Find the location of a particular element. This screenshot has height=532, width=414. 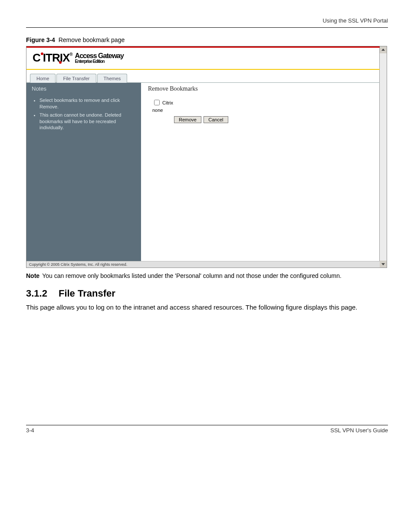

footer-page-number: 3-4 is located at coordinates (30, 430).